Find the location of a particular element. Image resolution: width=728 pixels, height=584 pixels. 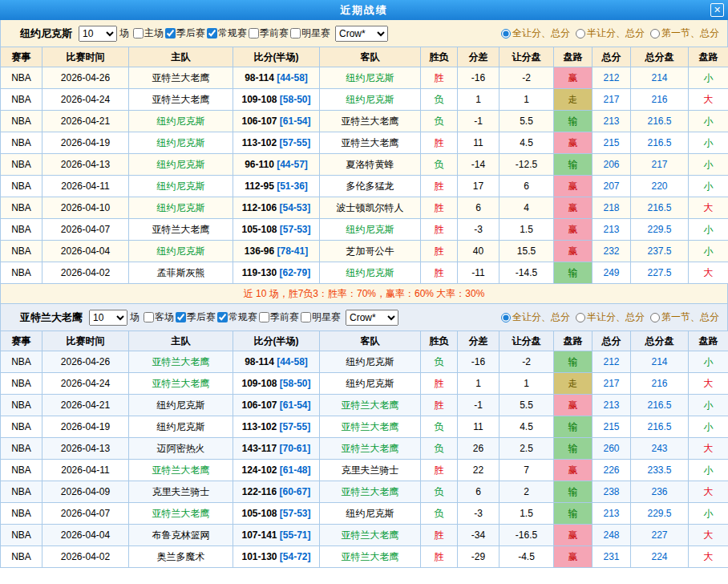

game-row: NBA2026-04-11纽约尼克斯112-95 [51-36]多伦多猛龙胜17… is located at coordinates (364, 186).